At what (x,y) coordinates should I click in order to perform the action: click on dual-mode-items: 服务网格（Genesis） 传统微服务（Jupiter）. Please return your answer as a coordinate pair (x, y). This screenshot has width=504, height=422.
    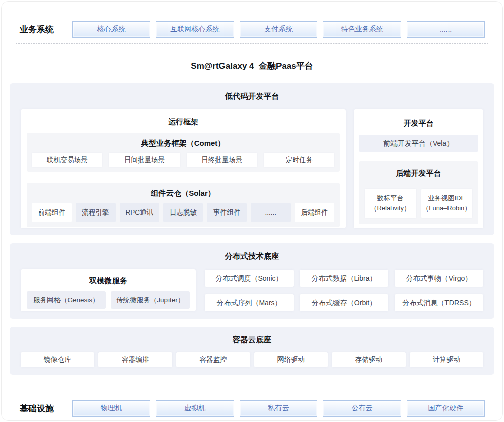
    Looking at the image, I should click on (108, 300).